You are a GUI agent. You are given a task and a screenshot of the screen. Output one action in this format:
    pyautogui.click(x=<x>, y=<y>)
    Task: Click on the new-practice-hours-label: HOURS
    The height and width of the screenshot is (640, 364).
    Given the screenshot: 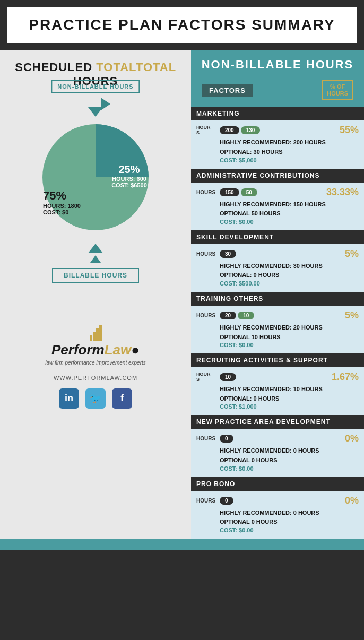 What is the action you would take?
    pyautogui.click(x=206, y=438)
    